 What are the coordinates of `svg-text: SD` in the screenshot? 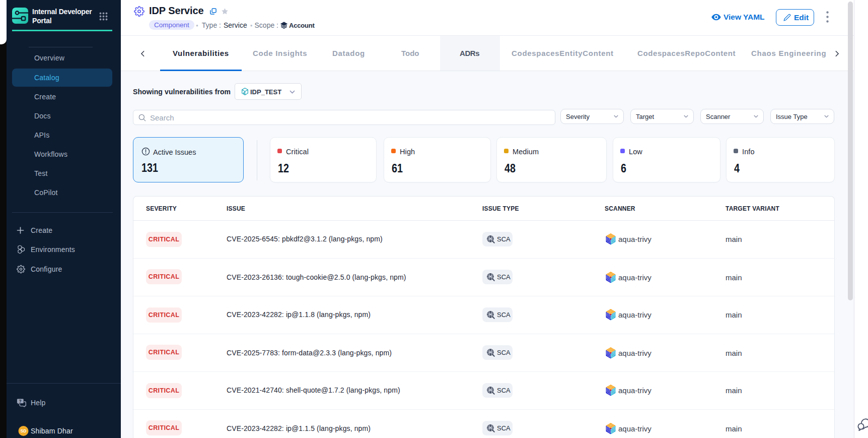 It's located at (23, 431).